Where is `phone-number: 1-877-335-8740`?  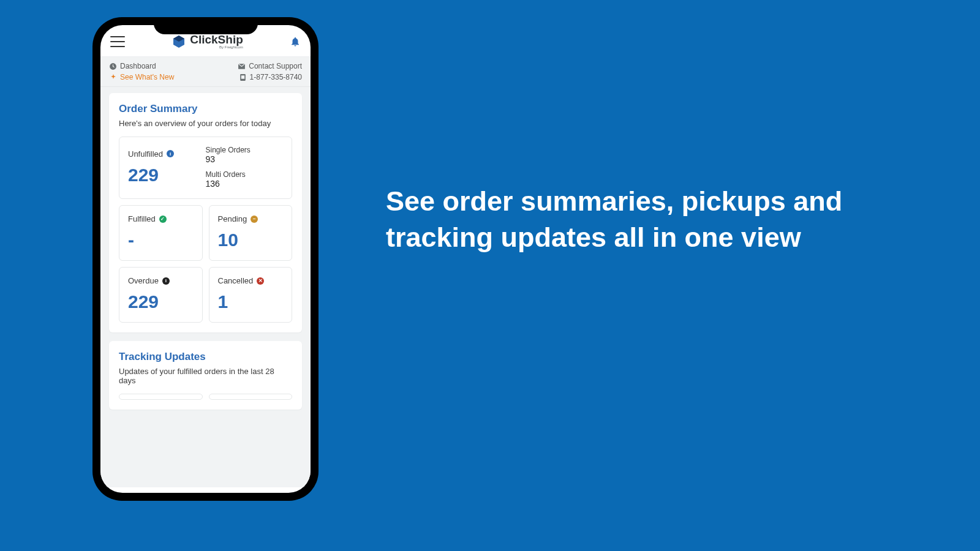
phone-number: 1-877-335-8740 is located at coordinates (276, 77).